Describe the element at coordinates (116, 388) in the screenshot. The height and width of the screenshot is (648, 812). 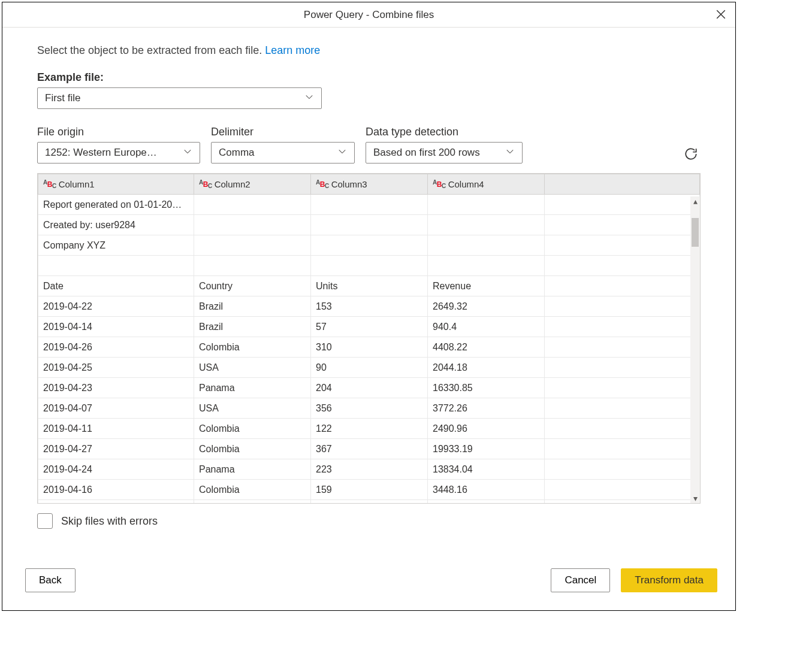
I see `table-cell: 2019-04-23` at that location.